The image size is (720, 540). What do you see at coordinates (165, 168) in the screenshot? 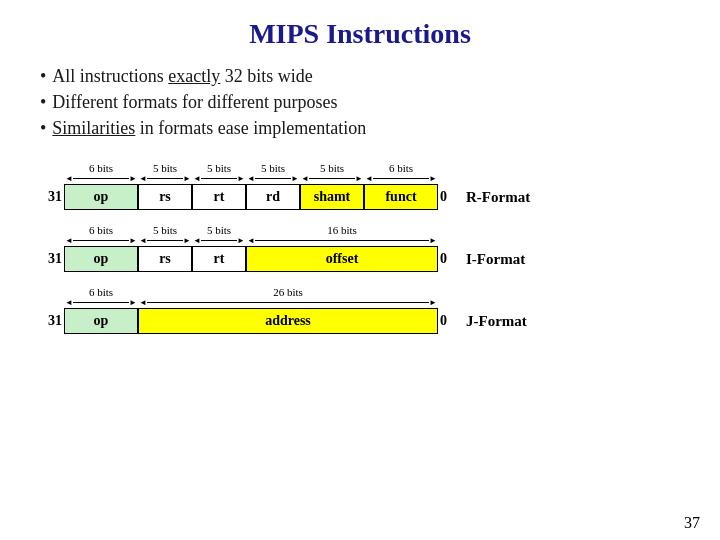
I see `r-bits-rs: 5 bits` at bounding box center [165, 168].